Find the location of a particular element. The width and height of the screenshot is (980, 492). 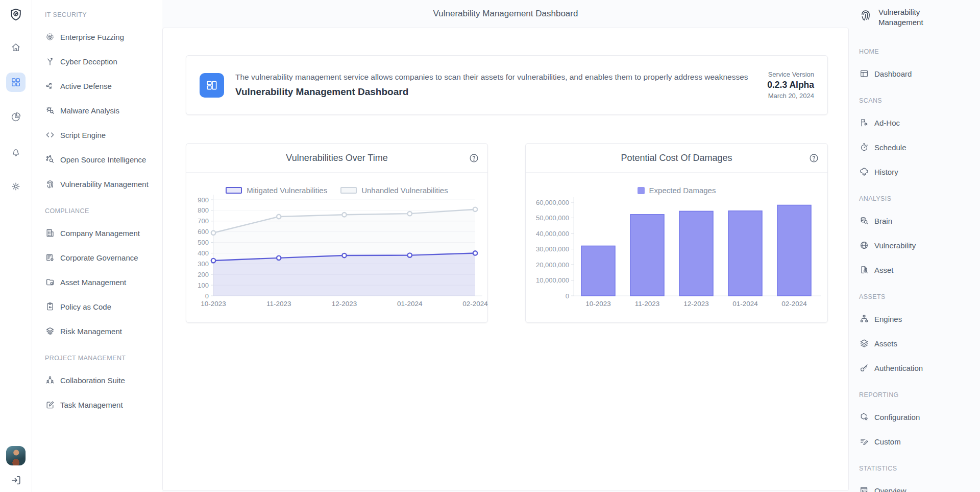

right-sidebar-title: Vulnerability Management is located at coordinates (909, 18).